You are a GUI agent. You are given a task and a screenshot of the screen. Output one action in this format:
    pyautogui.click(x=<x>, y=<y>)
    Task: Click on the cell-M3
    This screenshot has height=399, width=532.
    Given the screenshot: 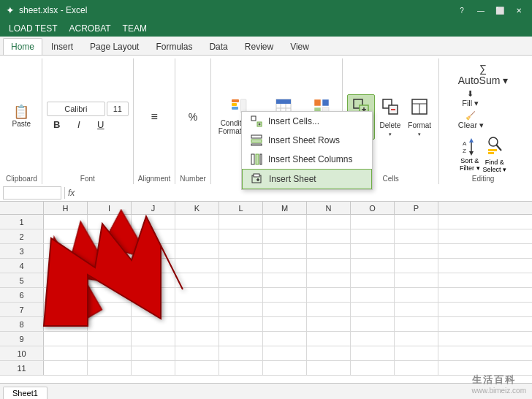 What is the action you would take?
    pyautogui.click(x=285, y=251)
    